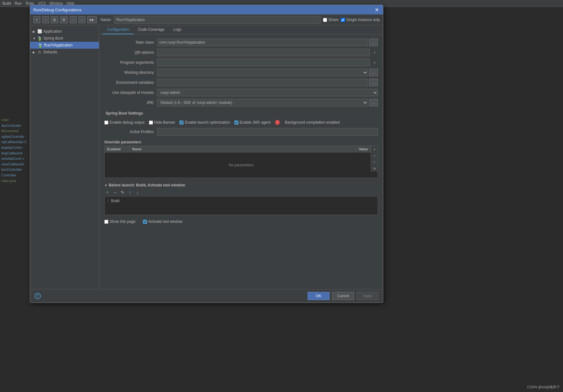 Image resolution: width=563 pixels, height=392 pixels. Describe the element at coordinates (374, 83) in the screenshot. I see `env-vars-browse-button: …` at that location.